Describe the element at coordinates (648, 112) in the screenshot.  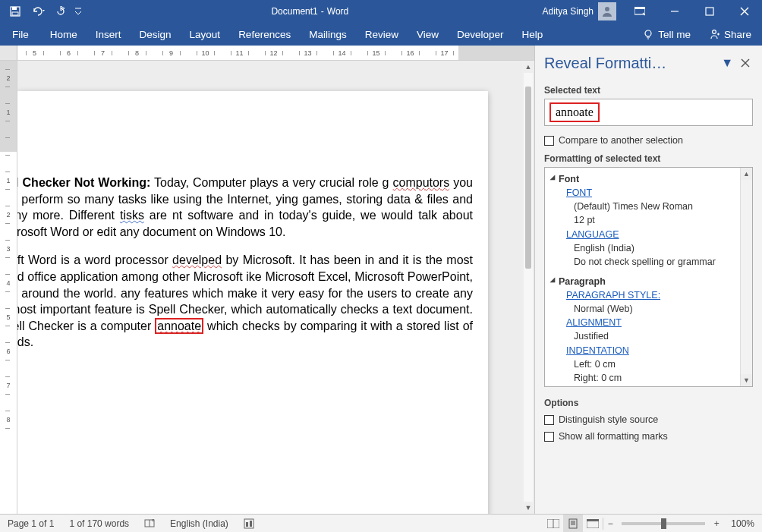
I see `selected-text-box: annoate` at that location.